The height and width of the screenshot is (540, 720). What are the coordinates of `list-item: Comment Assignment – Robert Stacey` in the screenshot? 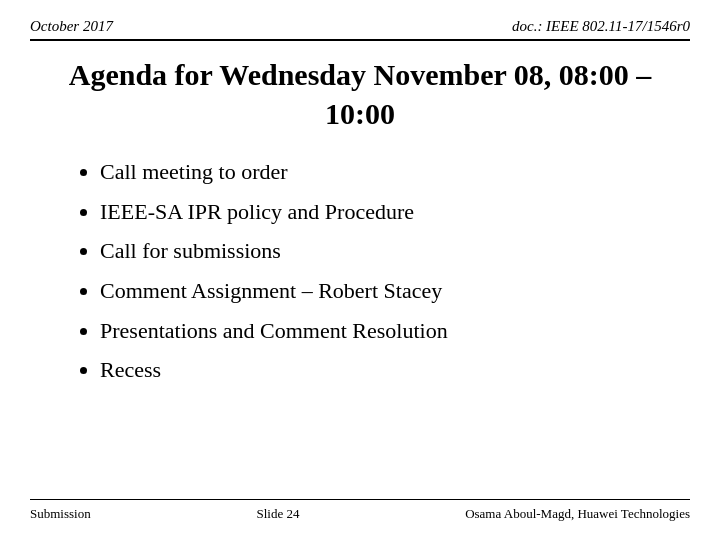 It's located at (395, 291).